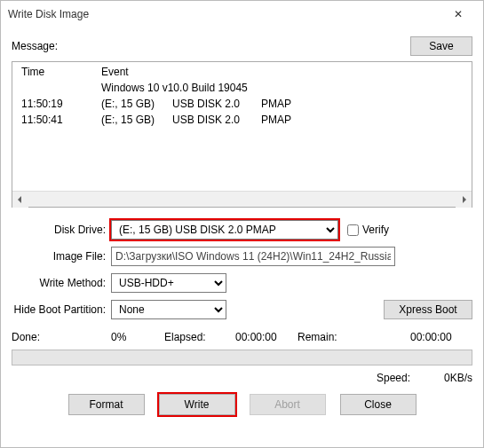 Image resolution: width=484 pixels, height=448 pixels. I want to click on save-button: Save, so click(441, 46).